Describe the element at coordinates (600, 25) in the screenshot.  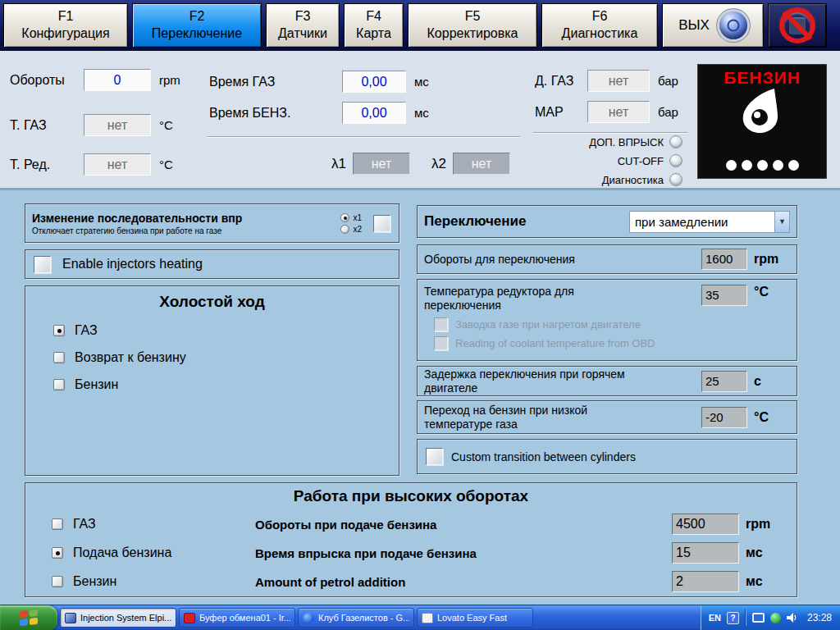
I see `tab-f6-diagnostics: F6 Диагностика` at that location.